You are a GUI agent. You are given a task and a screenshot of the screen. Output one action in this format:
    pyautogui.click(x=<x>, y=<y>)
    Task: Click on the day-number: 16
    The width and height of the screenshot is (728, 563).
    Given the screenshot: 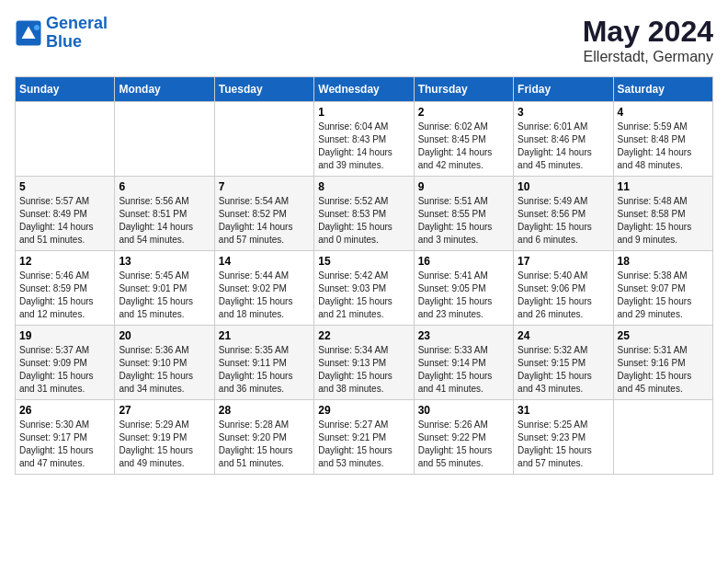 What is the action you would take?
    pyautogui.click(x=463, y=261)
    